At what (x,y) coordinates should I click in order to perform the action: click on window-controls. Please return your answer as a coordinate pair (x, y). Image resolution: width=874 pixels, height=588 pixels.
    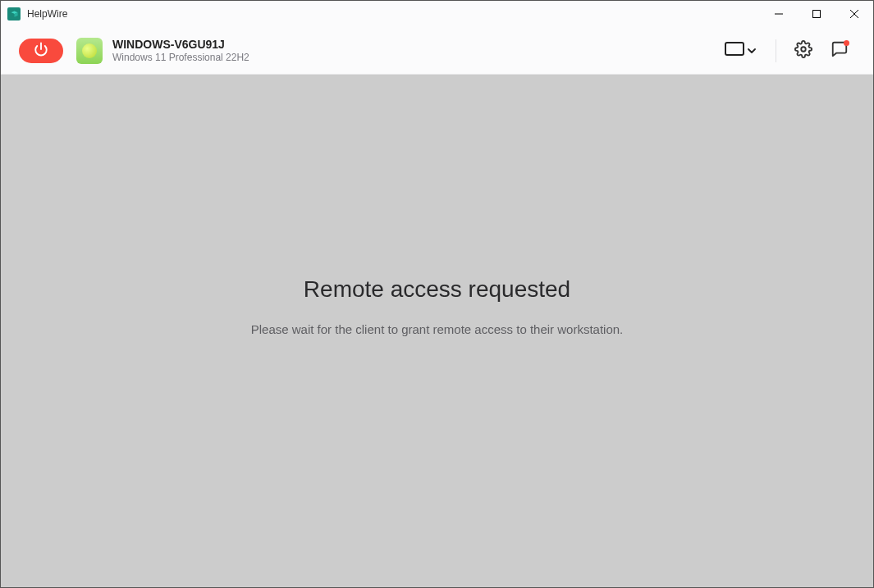
    Looking at the image, I should click on (817, 14).